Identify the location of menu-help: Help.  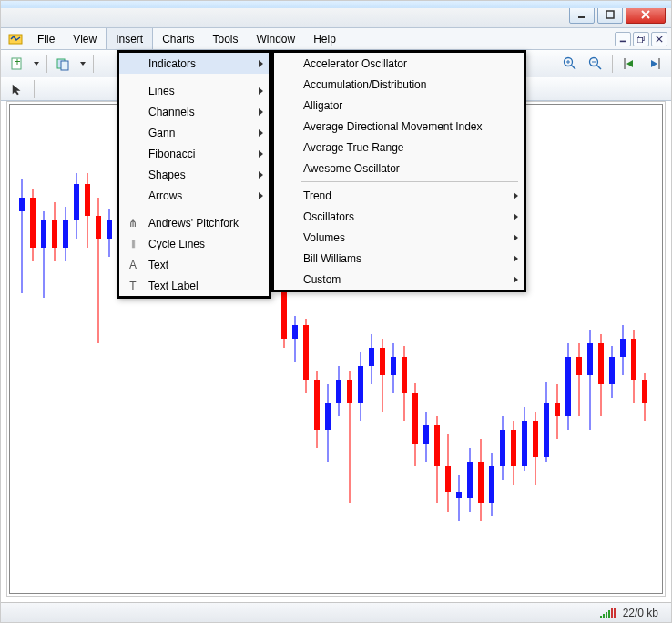
(324, 38).